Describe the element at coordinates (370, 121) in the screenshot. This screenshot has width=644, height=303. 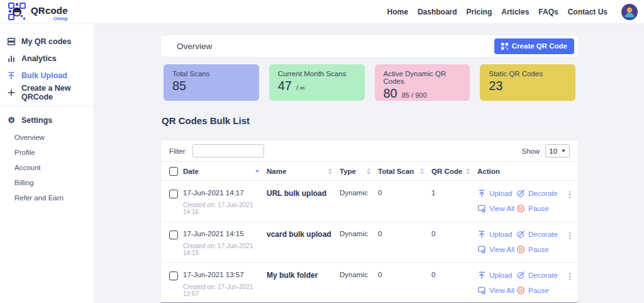
I see `bulk-list-title: QR Codes Bulk List` at that location.